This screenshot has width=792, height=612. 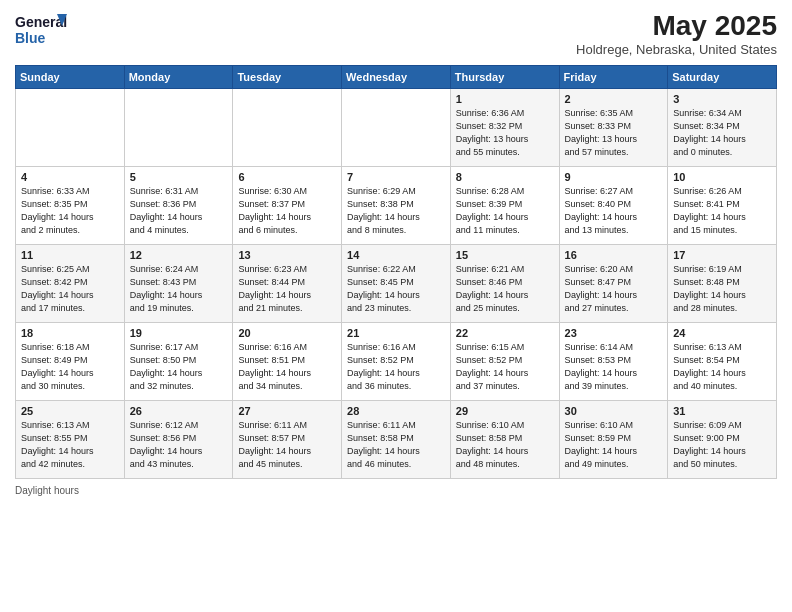 What do you see at coordinates (70, 211) in the screenshot?
I see `day-info: Sunrise: 6:33 AM Sunset: 8:35 PM Dayligh…` at bounding box center [70, 211].